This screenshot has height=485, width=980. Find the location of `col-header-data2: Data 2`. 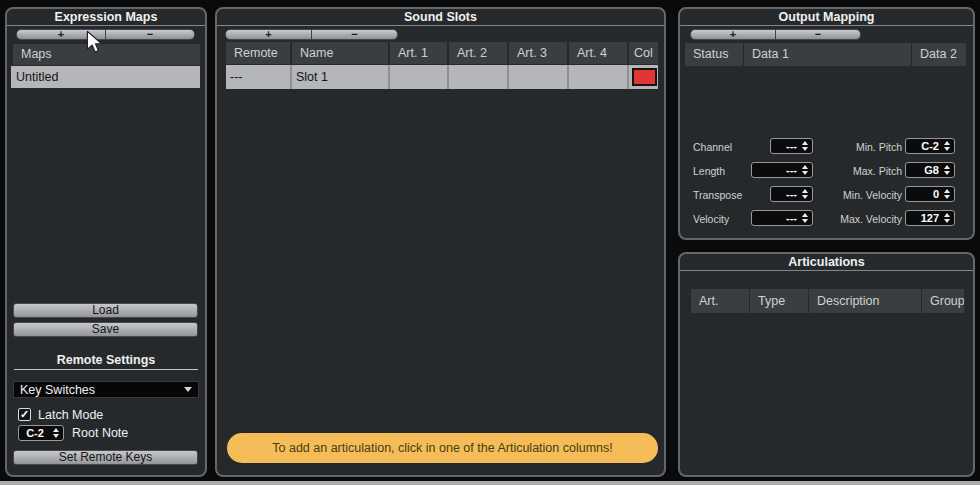

col-header-data2: Data 2 is located at coordinates (939, 54).